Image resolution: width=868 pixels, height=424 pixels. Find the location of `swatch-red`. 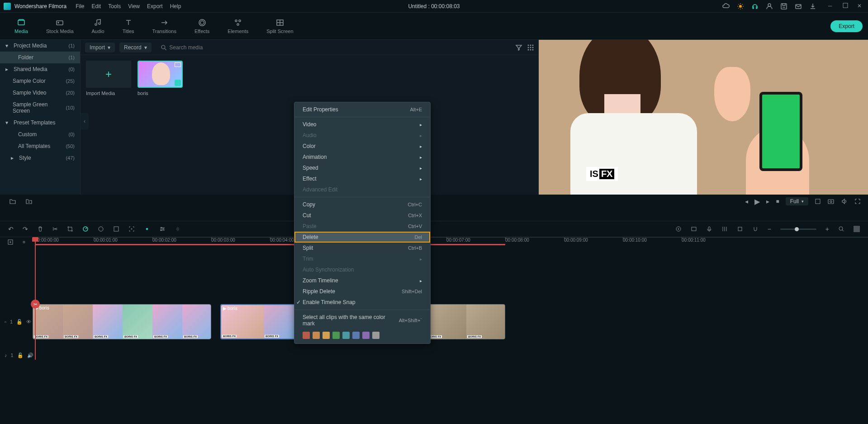

swatch-red is located at coordinates (306, 335).